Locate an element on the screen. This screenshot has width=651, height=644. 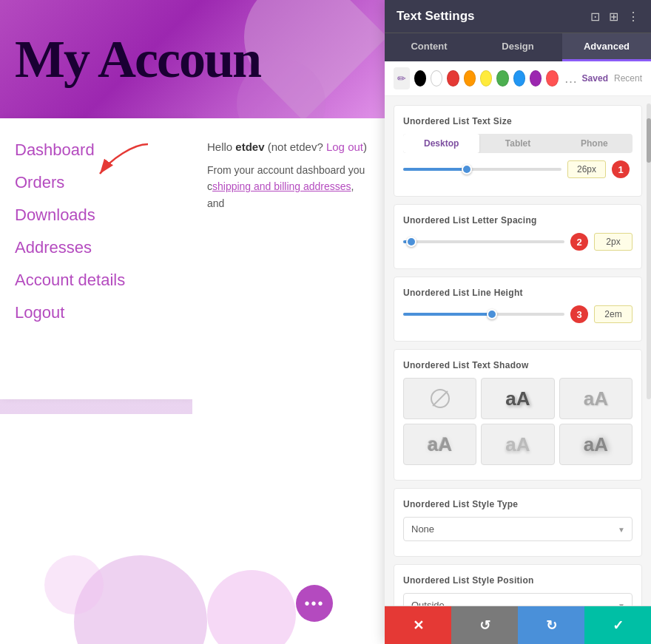
sidebar-item-account-details: Account details is located at coordinates (96, 280).